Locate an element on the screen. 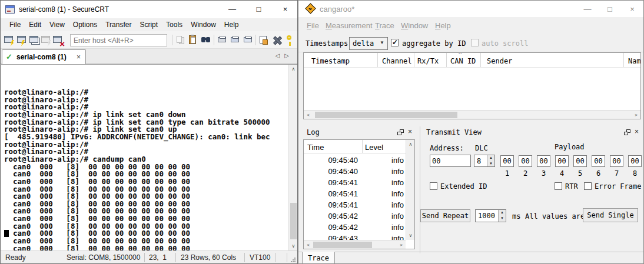 The width and height of the screenshot is (644, 264). col-canid: CAN ID is located at coordinates (463, 61).